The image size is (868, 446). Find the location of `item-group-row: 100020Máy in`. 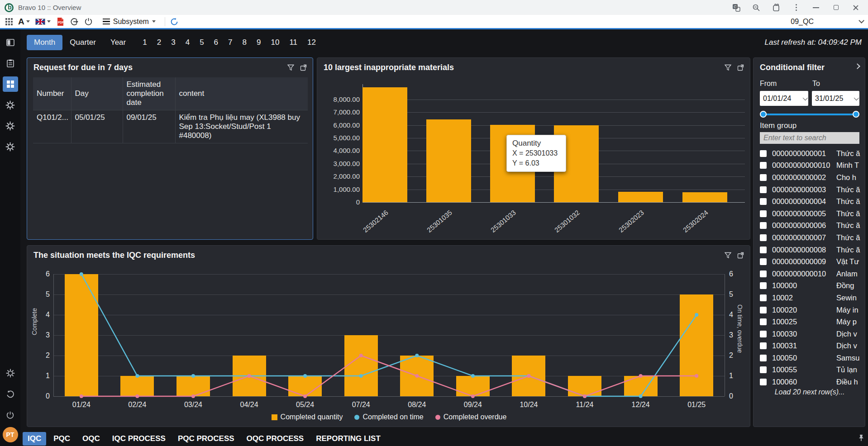

item-group-row: 100020Máy in is located at coordinates (811, 310).